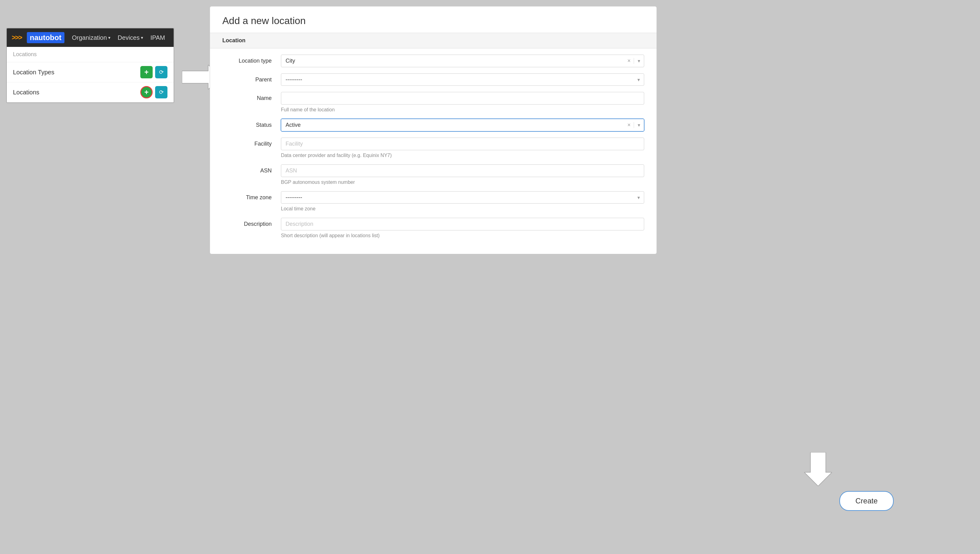 Image resolution: width=980 pixels, height=554 pixels. Describe the element at coordinates (90, 55) in the screenshot. I see `dropdown-header: Locations` at that location.